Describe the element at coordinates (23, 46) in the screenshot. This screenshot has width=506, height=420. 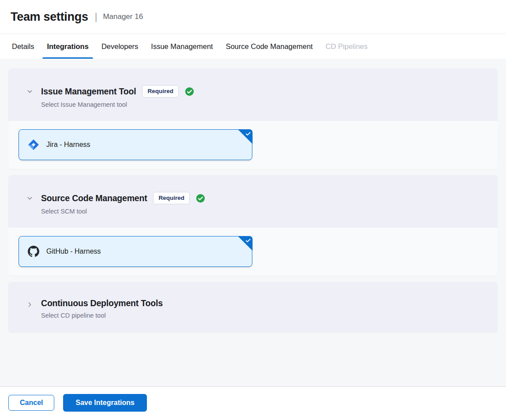
I see `tab-details: Details` at that location.